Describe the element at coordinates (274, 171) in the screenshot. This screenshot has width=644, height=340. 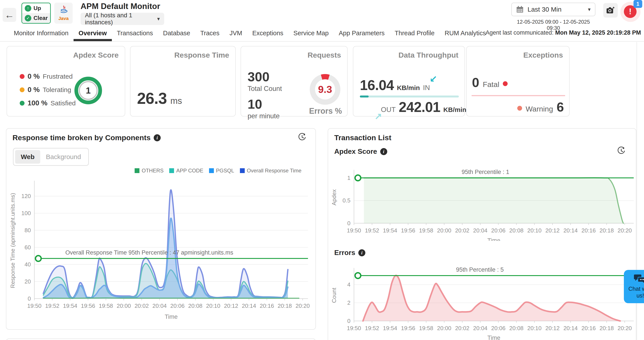
I see `legend-label: Overall Response Time` at that location.